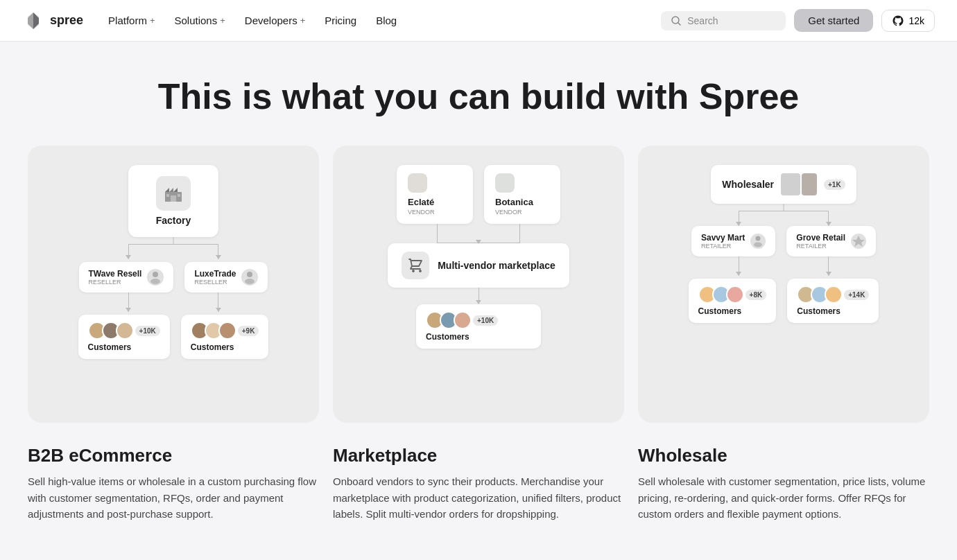  What do you see at coordinates (148, 331) in the screenshot?
I see `customers-count-1: +10K` at bounding box center [148, 331].